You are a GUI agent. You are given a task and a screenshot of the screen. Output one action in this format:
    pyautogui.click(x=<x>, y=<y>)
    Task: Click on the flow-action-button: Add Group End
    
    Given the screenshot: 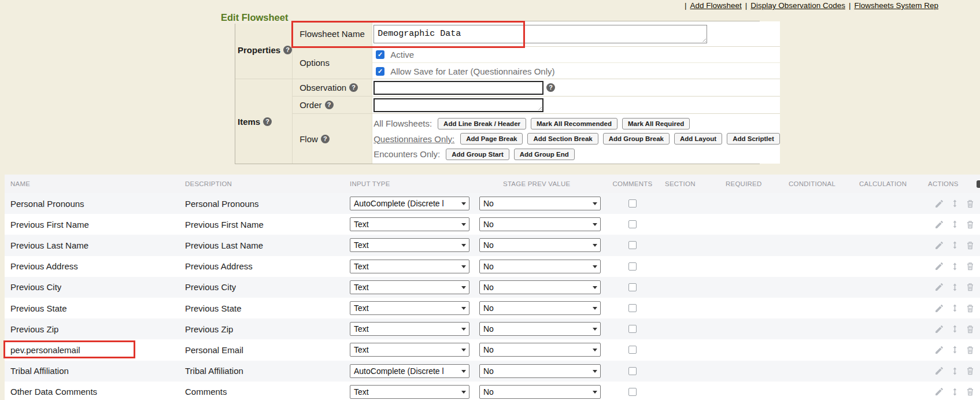 What is the action you would take?
    pyautogui.click(x=545, y=154)
    